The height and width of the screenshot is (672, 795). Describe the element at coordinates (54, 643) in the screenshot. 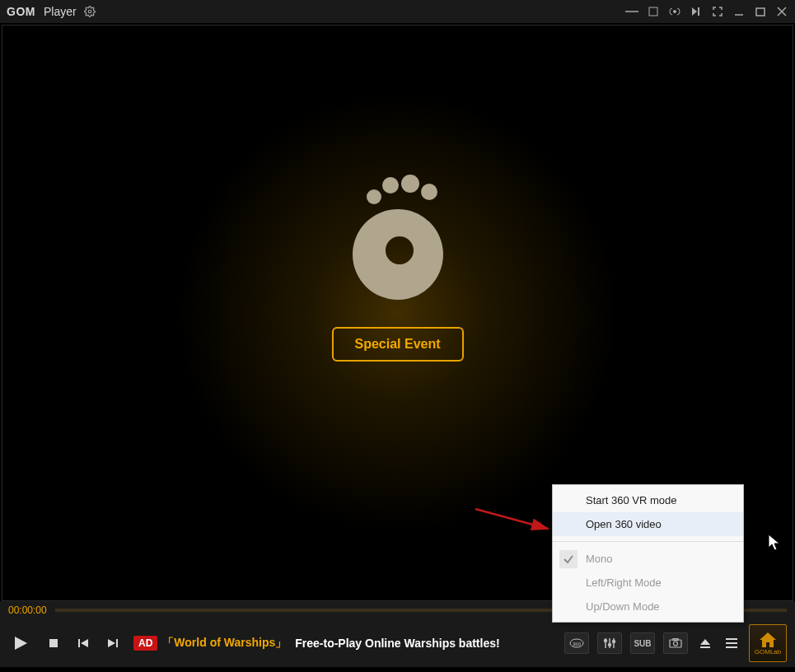

I see `stop-button` at that location.